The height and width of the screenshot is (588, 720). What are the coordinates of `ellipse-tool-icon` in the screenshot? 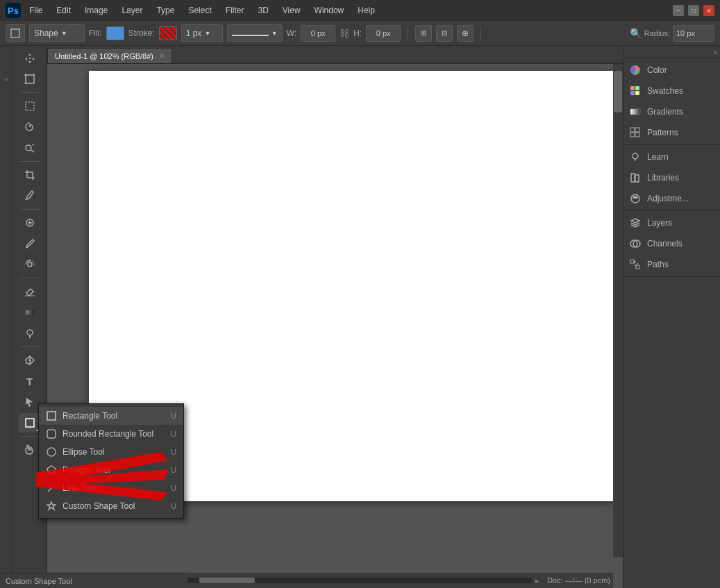 It's located at (51, 452).